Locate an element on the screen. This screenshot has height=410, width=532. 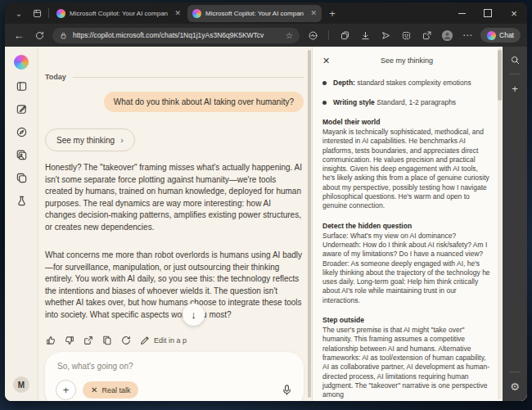
user-avatar: M is located at coordinates (21, 385).